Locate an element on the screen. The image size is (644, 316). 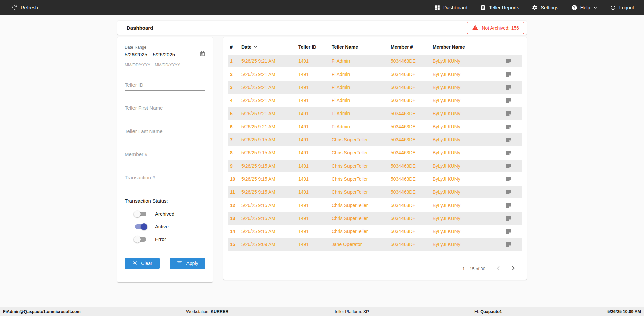
sort-desc-icon is located at coordinates (256, 47).